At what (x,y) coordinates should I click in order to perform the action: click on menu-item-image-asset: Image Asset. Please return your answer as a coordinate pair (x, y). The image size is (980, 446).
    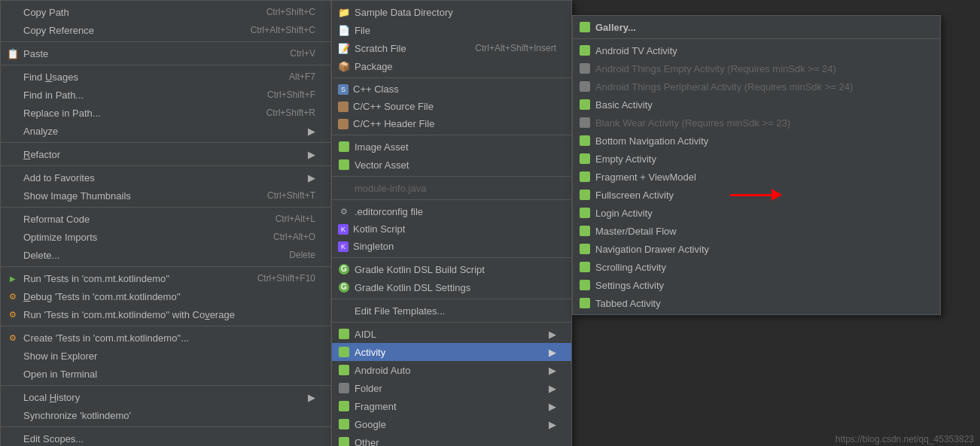
    Looking at the image, I should click on (452, 147).